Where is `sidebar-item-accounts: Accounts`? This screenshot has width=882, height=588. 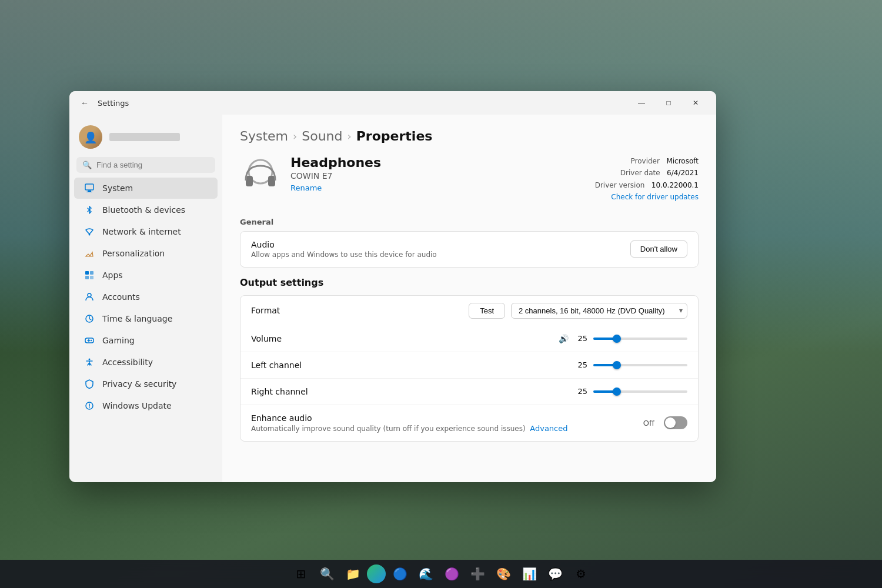 sidebar-item-accounts: Accounts is located at coordinates (146, 297).